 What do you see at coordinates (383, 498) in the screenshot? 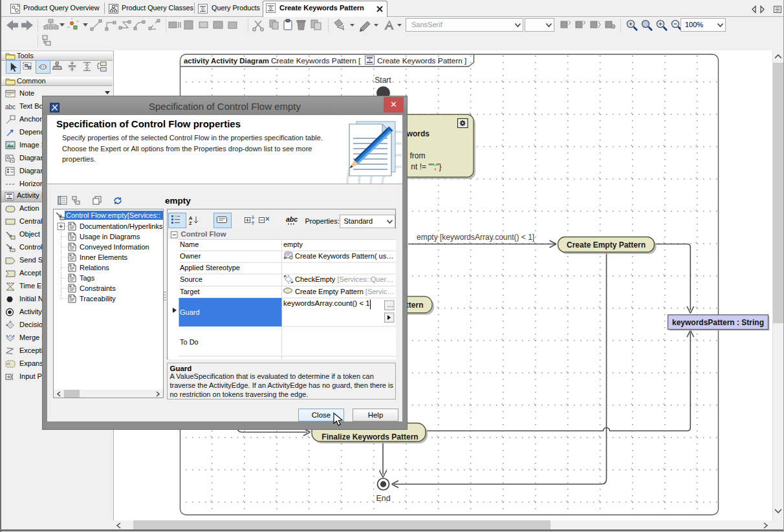
I see `svg-text: End` at bounding box center [383, 498].